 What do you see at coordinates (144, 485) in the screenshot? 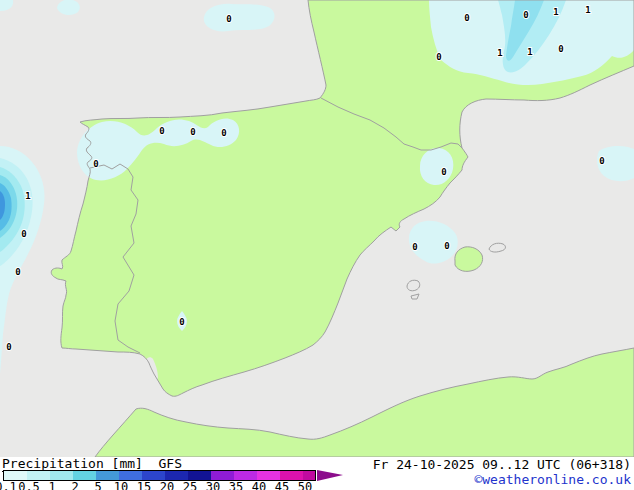
I see `legend-tick-15: 15` at bounding box center [144, 485].